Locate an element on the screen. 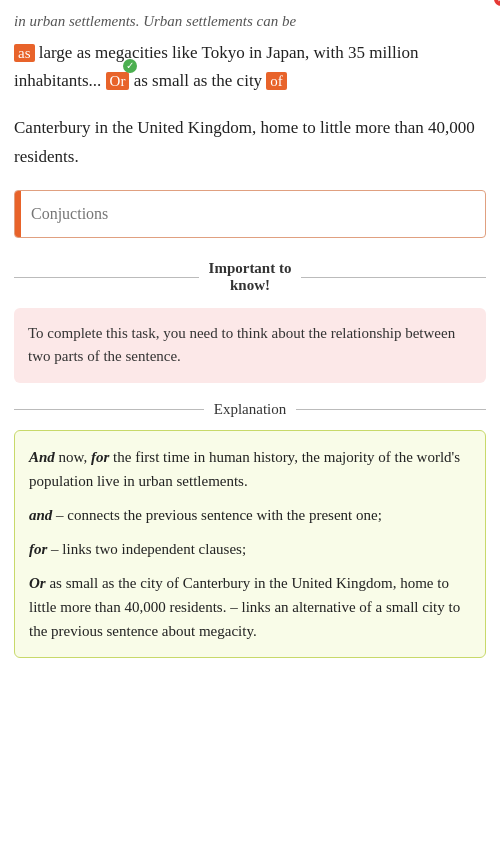 The height and width of the screenshot is (858, 500). explanation-label: Explanation is located at coordinates (250, 410).